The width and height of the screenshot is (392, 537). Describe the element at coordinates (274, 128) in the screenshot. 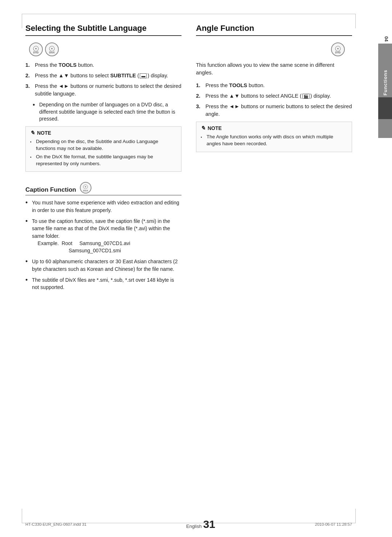

I see `right-note-title: ✎ NOTE` at that location.